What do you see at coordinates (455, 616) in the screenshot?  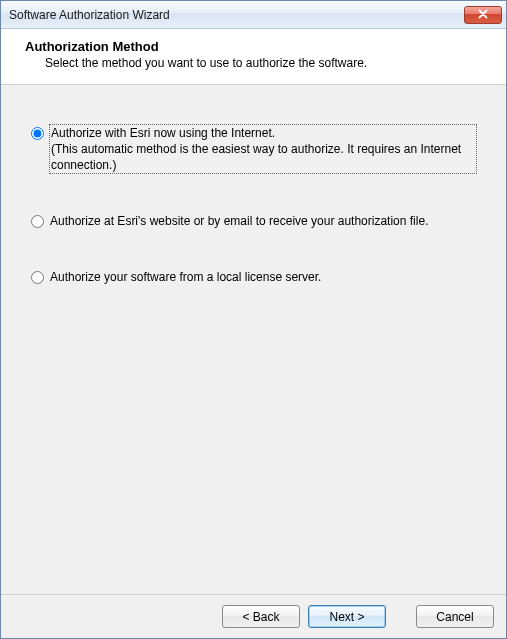 I see `cancel-button: Cancel` at bounding box center [455, 616].